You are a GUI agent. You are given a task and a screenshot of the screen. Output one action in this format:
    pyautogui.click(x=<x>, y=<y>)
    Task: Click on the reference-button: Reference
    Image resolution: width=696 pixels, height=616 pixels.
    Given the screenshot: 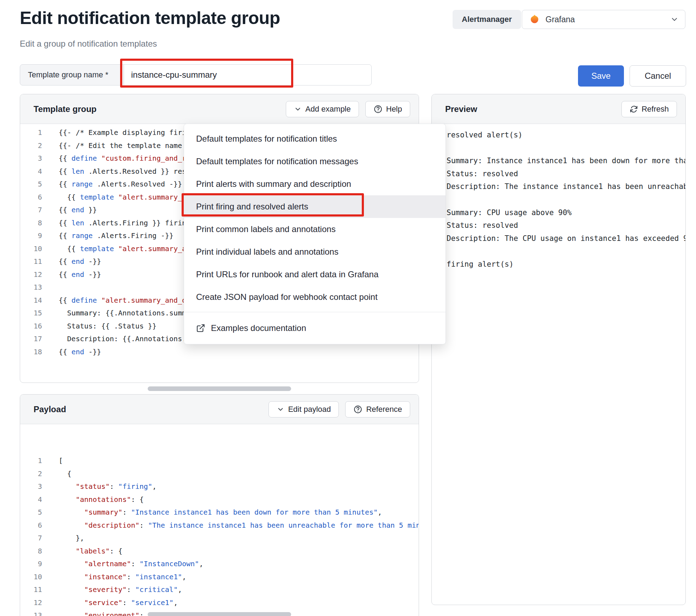 What is the action you would take?
    pyautogui.click(x=378, y=409)
    